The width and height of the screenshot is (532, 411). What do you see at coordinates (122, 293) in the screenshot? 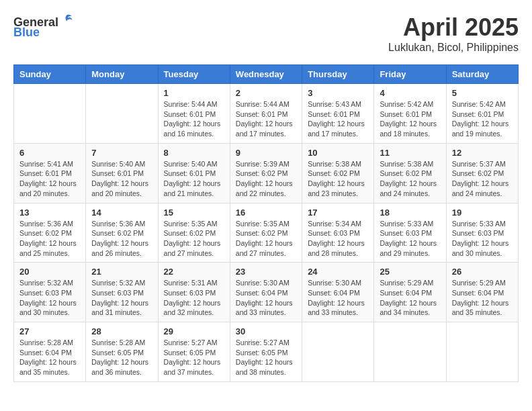
I see `calendar-cell: 21Sunrise: 5:32 AMSunset: 6:03 PMDayligh…` at bounding box center [122, 293].